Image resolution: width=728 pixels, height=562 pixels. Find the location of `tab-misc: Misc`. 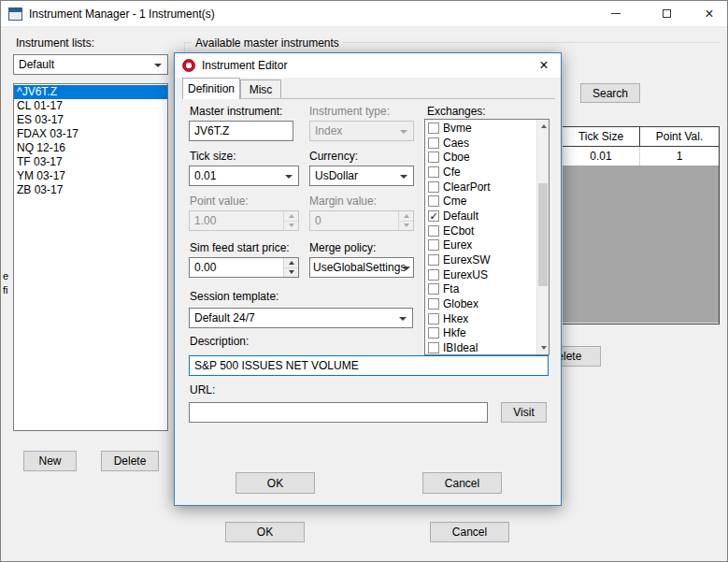

tab-misc: Misc is located at coordinates (261, 89).